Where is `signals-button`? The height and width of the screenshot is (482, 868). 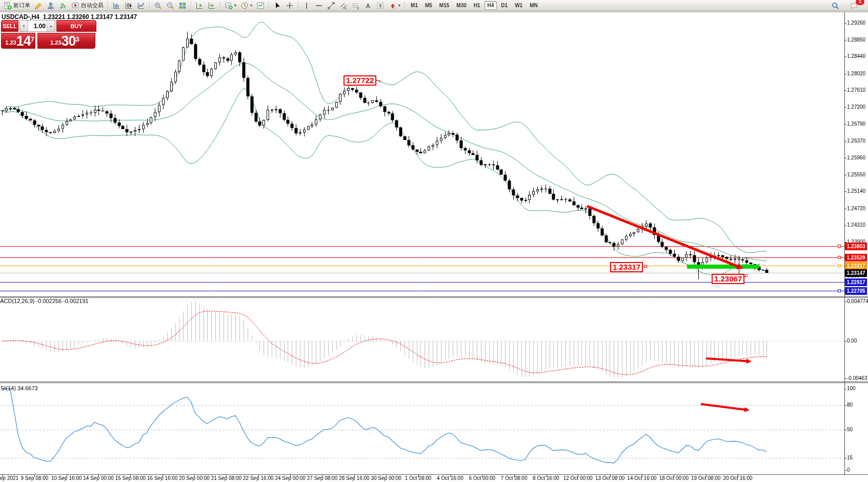
signals-button is located at coordinates (63, 5).